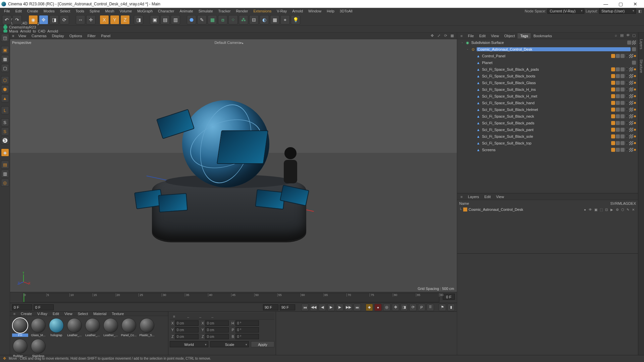 The width and height of the screenshot is (644, 362). Describe the element at coordinates (202, 20) in the screenshot. I see `pen-tool-button: ✎` at that location.